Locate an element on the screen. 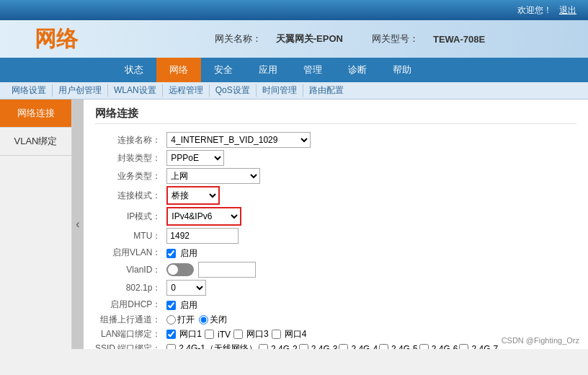  ssid-24g4-label: 2.4G-4 is located at coordinates (365, 347).